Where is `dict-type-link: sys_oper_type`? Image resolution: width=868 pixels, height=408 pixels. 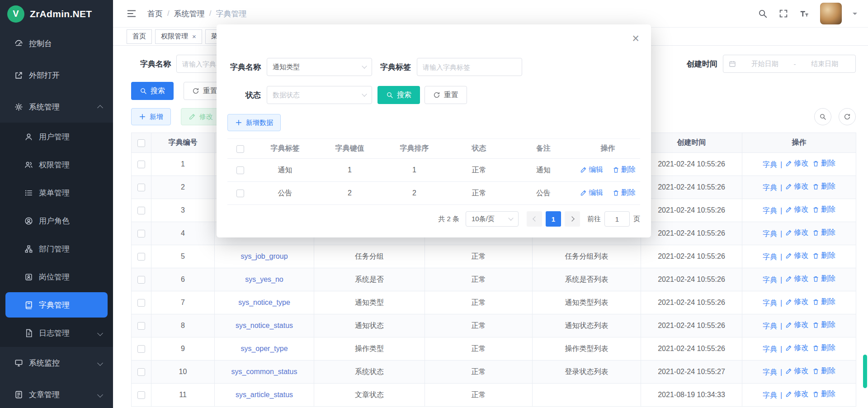
dict-type-link: sys_oper_type is located at coordinates (264, 349).